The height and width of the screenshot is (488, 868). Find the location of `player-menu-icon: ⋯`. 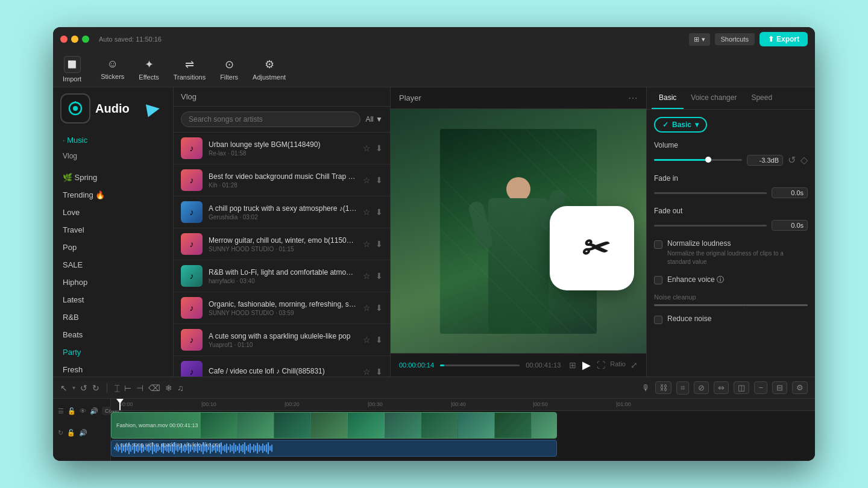

player-menu-icon: ⋯ is located at coordinates (633, 98).